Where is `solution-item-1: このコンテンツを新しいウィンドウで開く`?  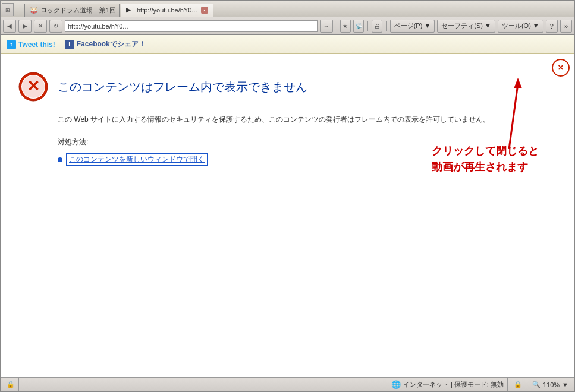
solution-item-1: このコンテンツを新しいウィンドウで開く is located at coordinates (307, 159).